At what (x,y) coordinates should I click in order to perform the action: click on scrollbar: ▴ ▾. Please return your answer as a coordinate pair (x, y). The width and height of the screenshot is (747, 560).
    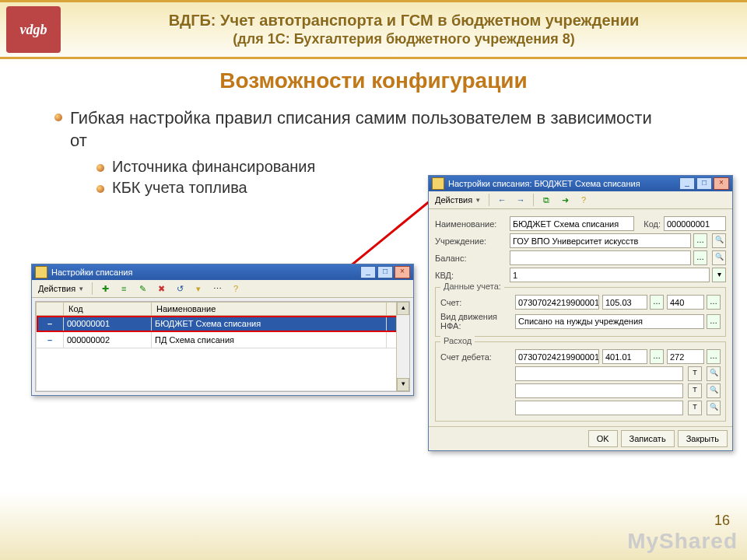
    Looking at the image, I should click on (403, 347).